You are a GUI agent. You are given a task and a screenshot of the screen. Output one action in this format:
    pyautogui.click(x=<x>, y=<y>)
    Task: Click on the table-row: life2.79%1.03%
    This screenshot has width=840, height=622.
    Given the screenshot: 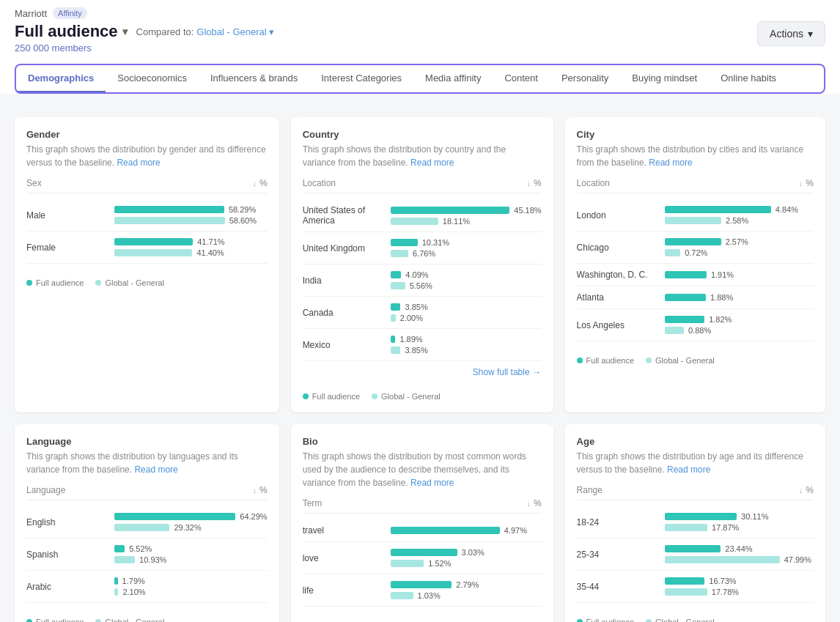 What is the action you would take?
    pyautogui.click(x=422, y=590)
    